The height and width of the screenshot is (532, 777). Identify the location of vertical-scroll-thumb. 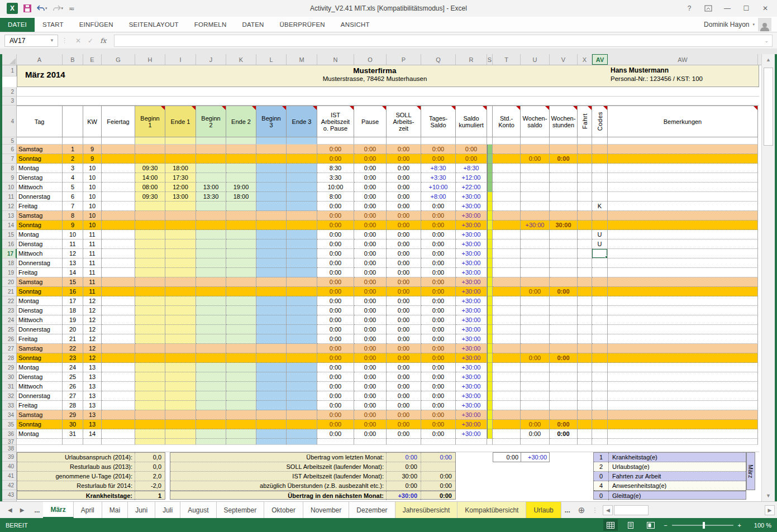
(769, 107).